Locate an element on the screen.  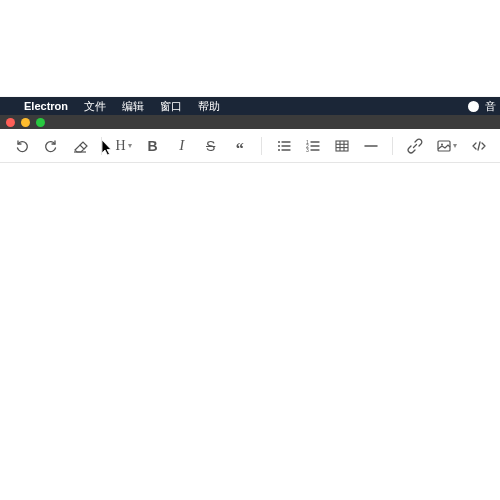
redo-button is located at coordinates (50, 146).